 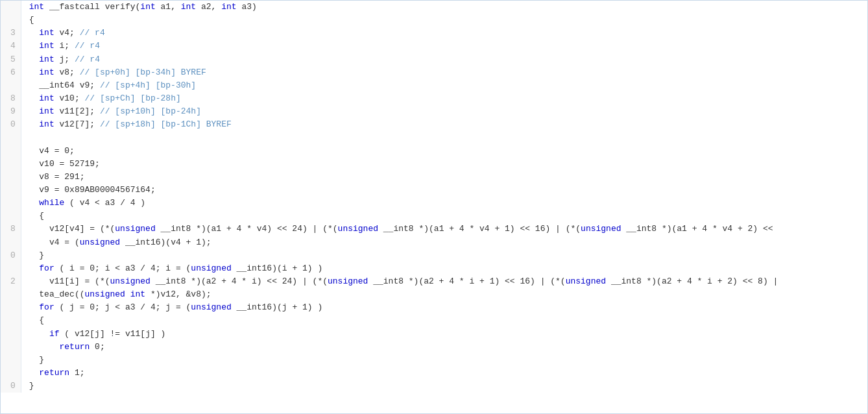 I want to click on code-content, so click(x=444, y=138).